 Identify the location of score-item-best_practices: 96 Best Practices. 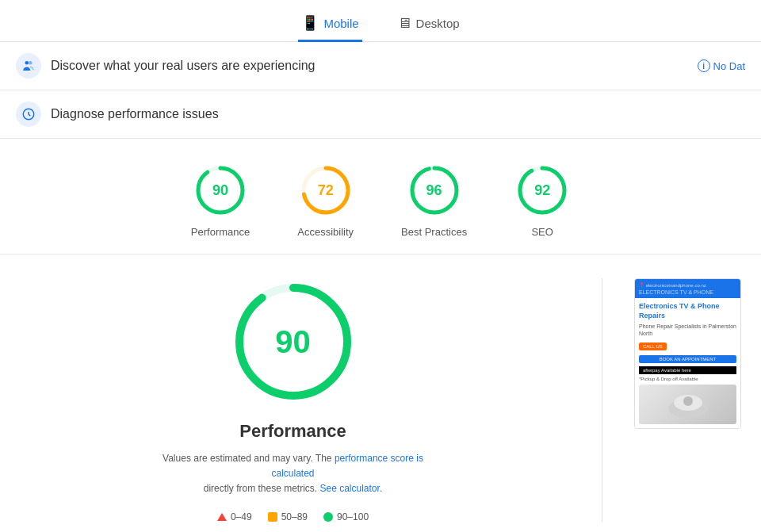
(434, 200).